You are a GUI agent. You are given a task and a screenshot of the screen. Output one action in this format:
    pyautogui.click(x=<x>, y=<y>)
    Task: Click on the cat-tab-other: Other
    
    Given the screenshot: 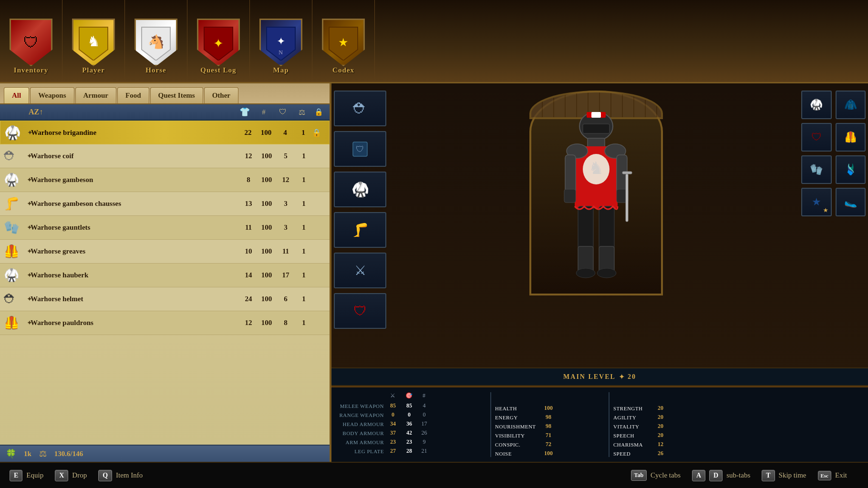 What is the action you would take?
    pyautogui.click(x=221, y=95)
    